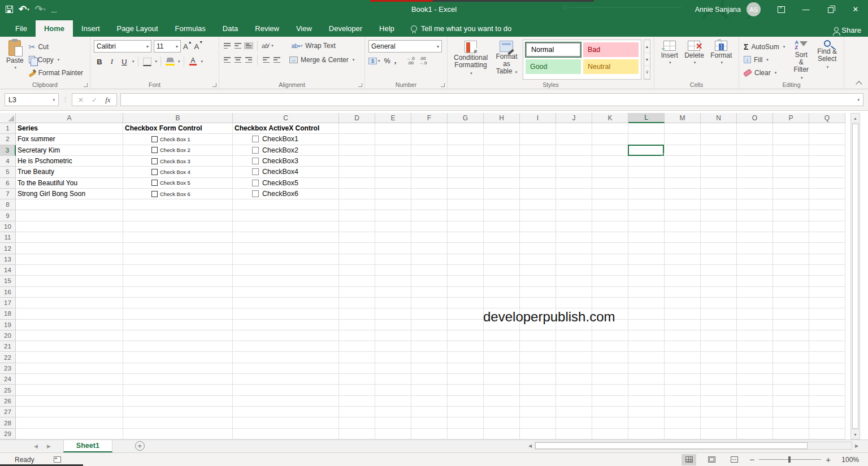 This screenshot has width=868, height=466. I want to click on cell-H7, so click(502, 194).